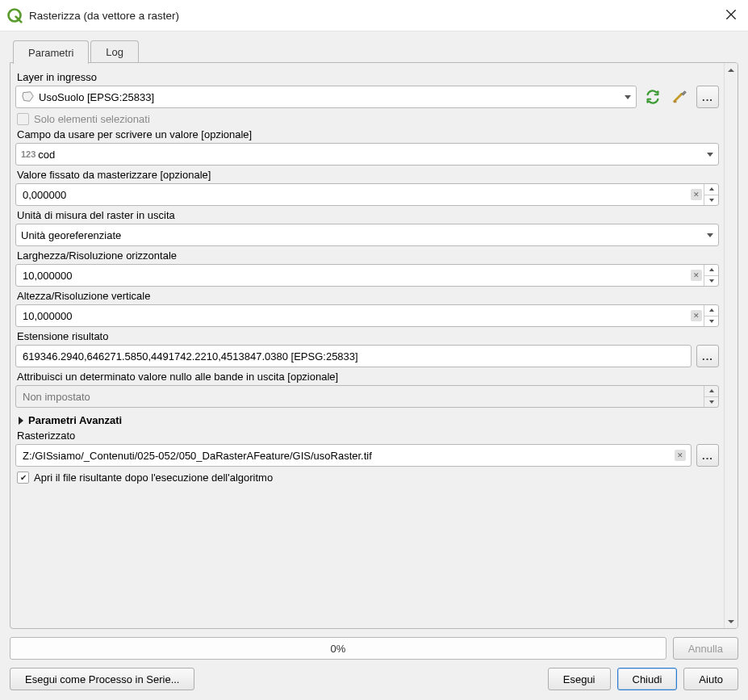 The image size is (748, 700). I want to click on scroll-up, so click(731, 69).